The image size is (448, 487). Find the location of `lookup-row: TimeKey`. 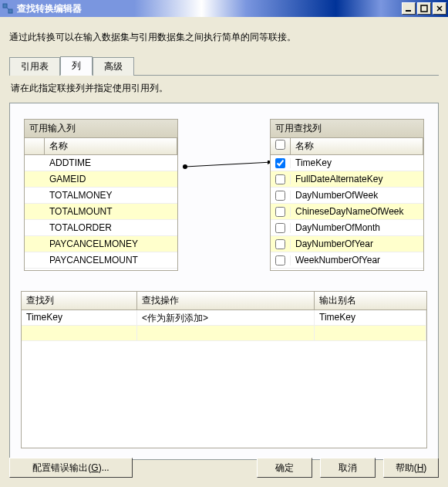

lookup-row: TimeKey is located at coordinates (347, 164).